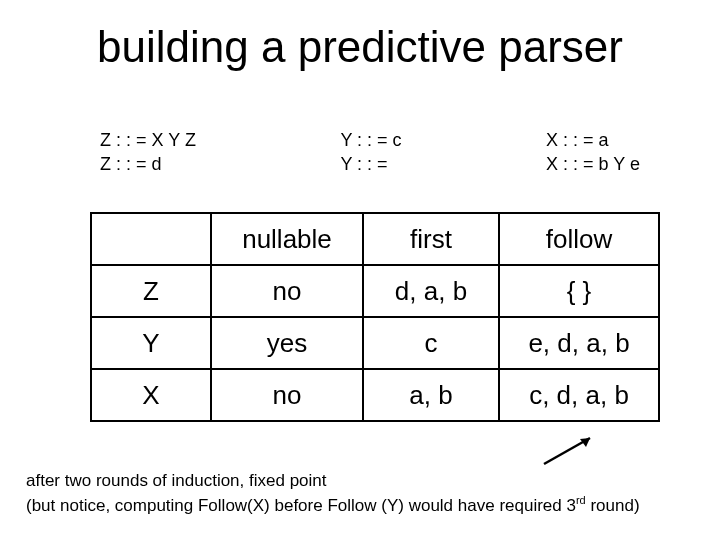 This screenshot has height=540, width=720. Describe the element at coordinates (375, 395) in the screenshot. I see `table-row: X no a, b c, d, a, b` at that location.